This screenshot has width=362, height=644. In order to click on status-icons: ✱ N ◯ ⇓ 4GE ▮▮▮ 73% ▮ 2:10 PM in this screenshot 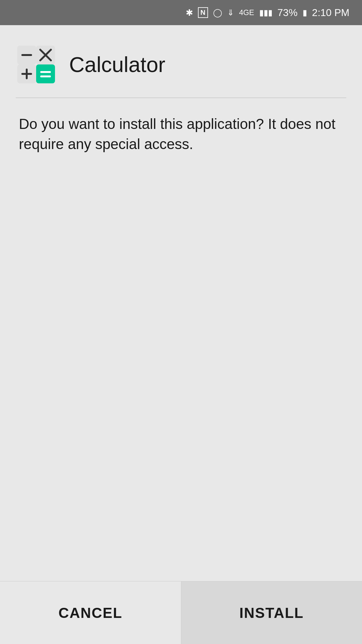, I will do `click(268, 13)`.